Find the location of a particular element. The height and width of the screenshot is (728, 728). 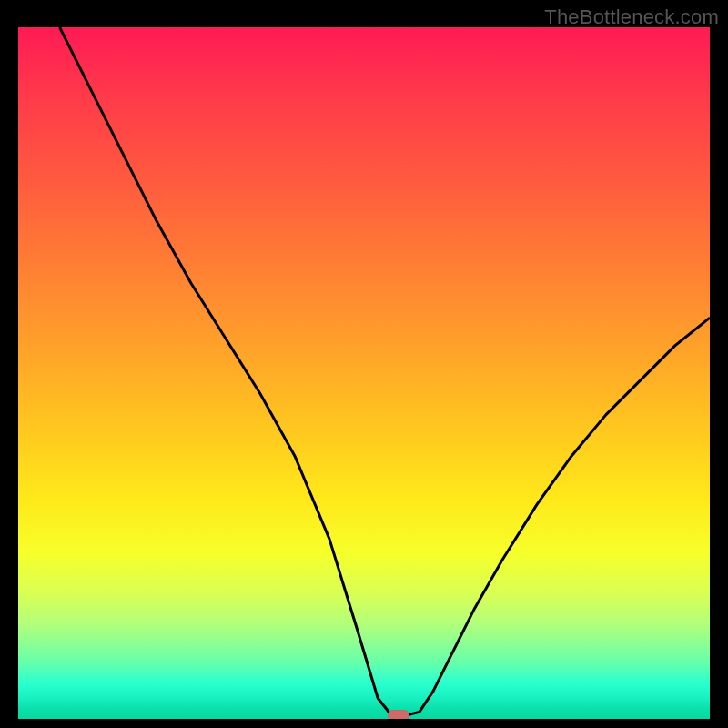

minimum-marker is located at coordinates (399, 714).